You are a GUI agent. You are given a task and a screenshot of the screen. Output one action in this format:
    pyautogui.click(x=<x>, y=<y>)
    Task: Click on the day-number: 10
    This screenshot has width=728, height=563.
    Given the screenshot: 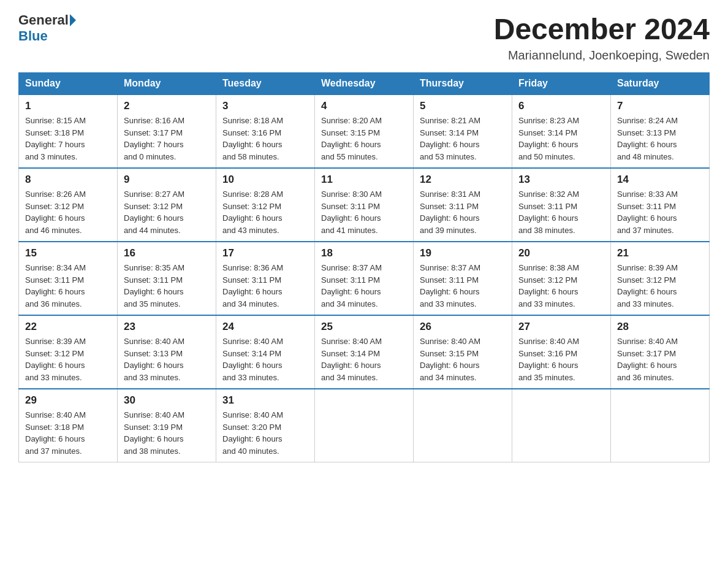 What is the action you would take?
    pyautogui.click(x=265, y=180)
    